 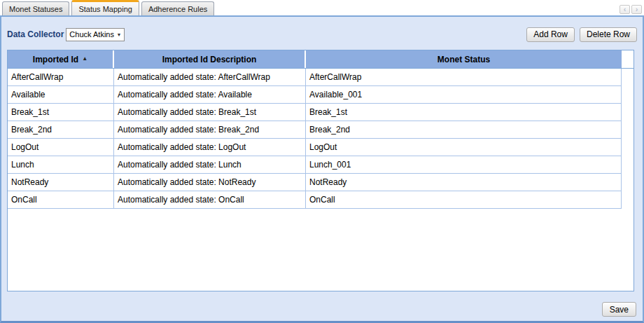 I want to click on cell-imported-id-description: Automatically added state: OnCall, so click(x=210, y=200).